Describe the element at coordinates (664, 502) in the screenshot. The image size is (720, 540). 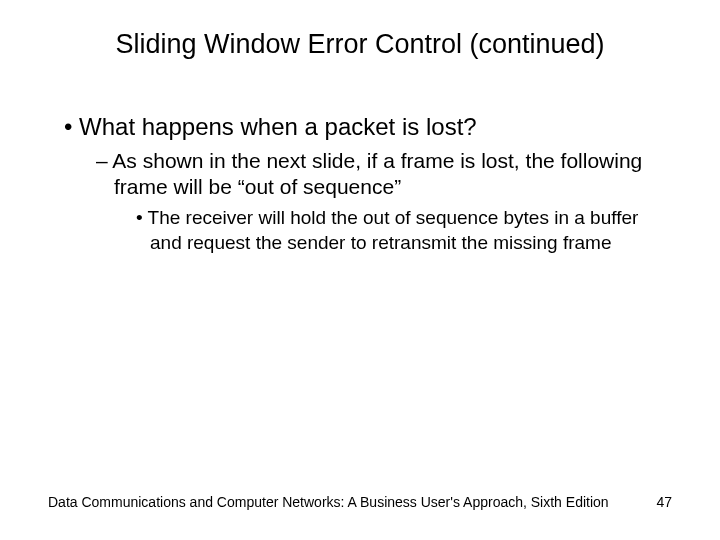
I see `page-number: 47` at that location.